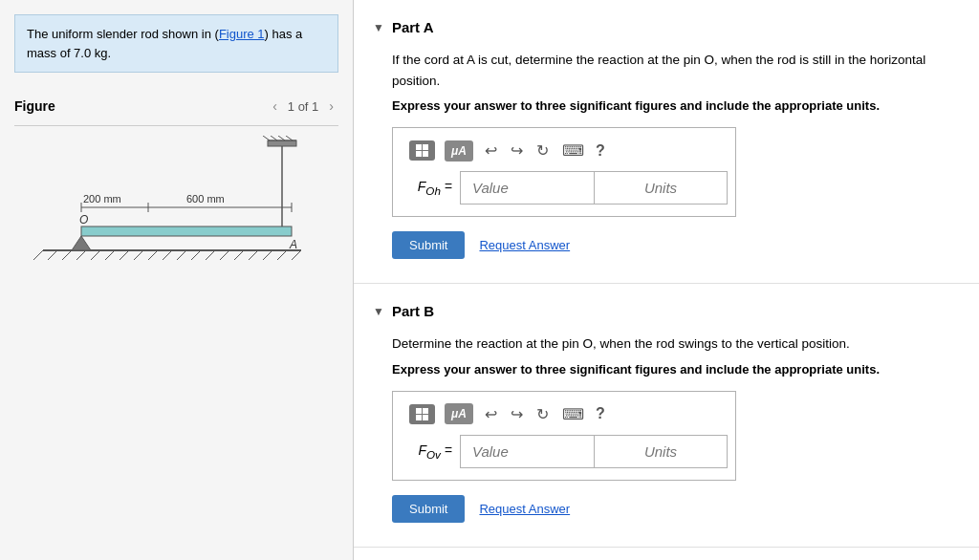 The width and height of the screenshot is (979, 560). I want to click on part-a-request-button: Request Answer, so click(524, 245).